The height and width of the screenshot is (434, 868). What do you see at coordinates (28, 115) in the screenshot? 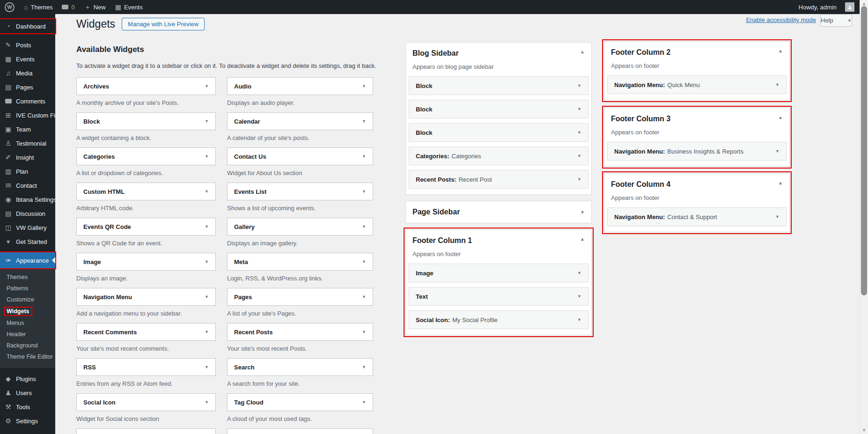
I see `sidebar-item-ive-custom-fields: ⊞ IVE Custom Fields` at bounding box center [28, 115].